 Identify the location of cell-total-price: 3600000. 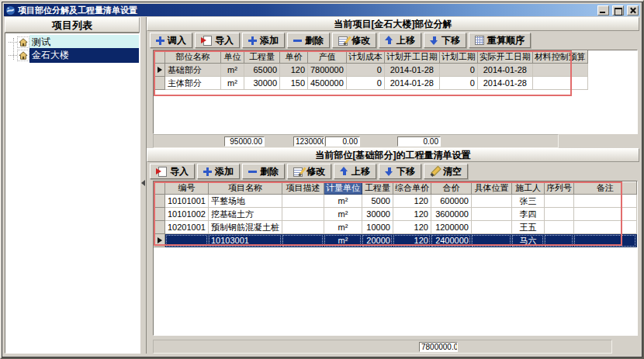
(451, 214).